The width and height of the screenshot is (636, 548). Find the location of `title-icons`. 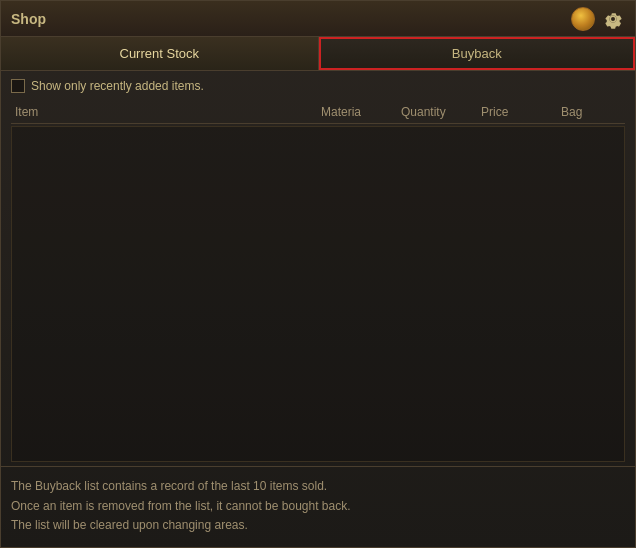

title-icons is located at coordinates (598, 19).